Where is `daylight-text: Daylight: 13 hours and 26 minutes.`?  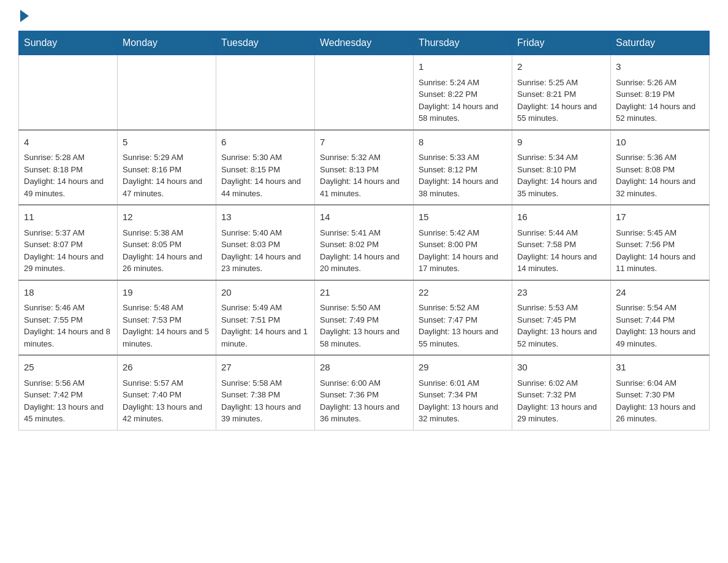
daylight-text: Daylight: 13 hours and 26 minutes. is located at coordinates (656, 413).